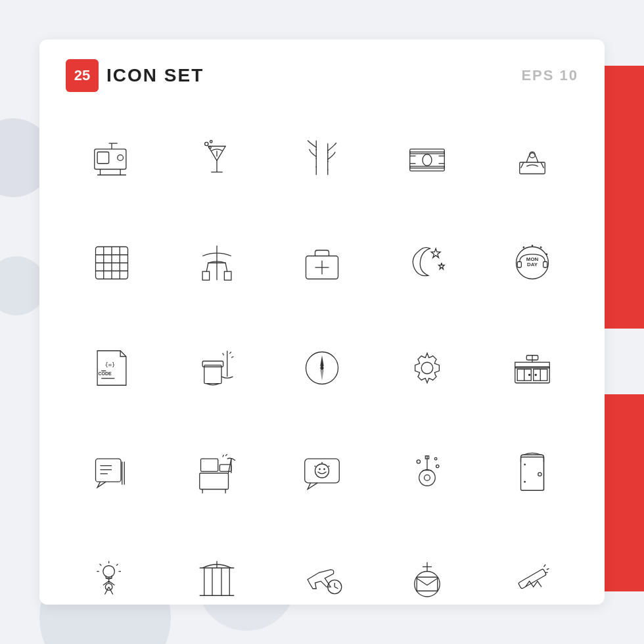 Image resolution: width=644 pixels, height=644 pixels. What do you see at coordinates (322, 158) in the screenshot?
I see `bamboo-icon` at bounding box center [322, 158].